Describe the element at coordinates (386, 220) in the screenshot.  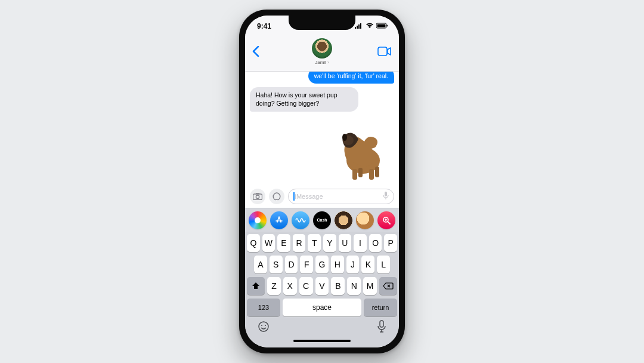
I see `search-app-icon` at that location.